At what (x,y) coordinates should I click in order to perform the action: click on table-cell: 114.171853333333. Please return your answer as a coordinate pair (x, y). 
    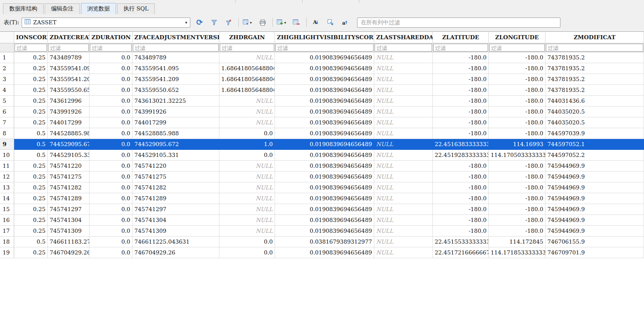
    Looking at the image, I should click on (517, 253).